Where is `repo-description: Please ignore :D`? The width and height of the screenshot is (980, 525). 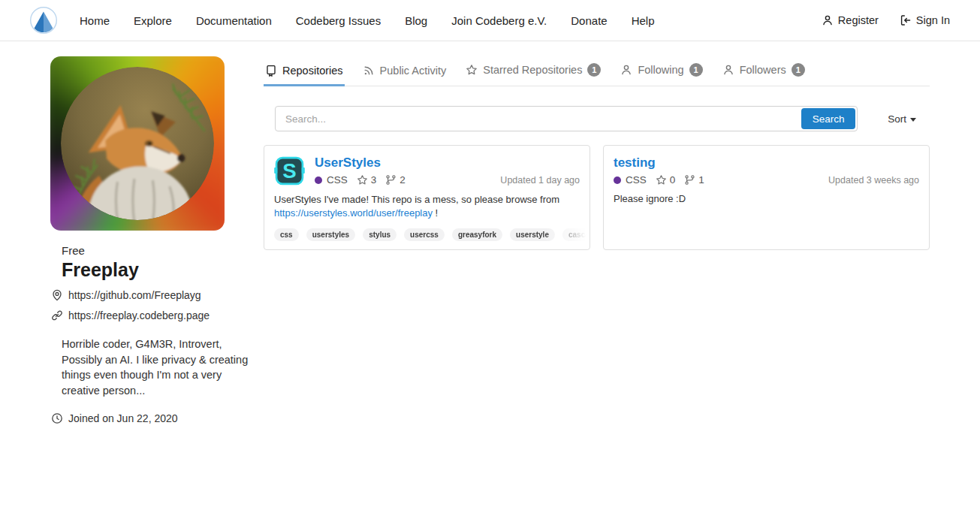 repo-description: Please ignore :D is located at coordinates (766, 199).